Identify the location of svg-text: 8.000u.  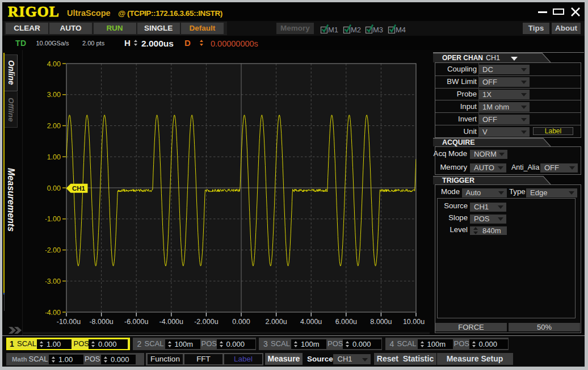
(381, 322).